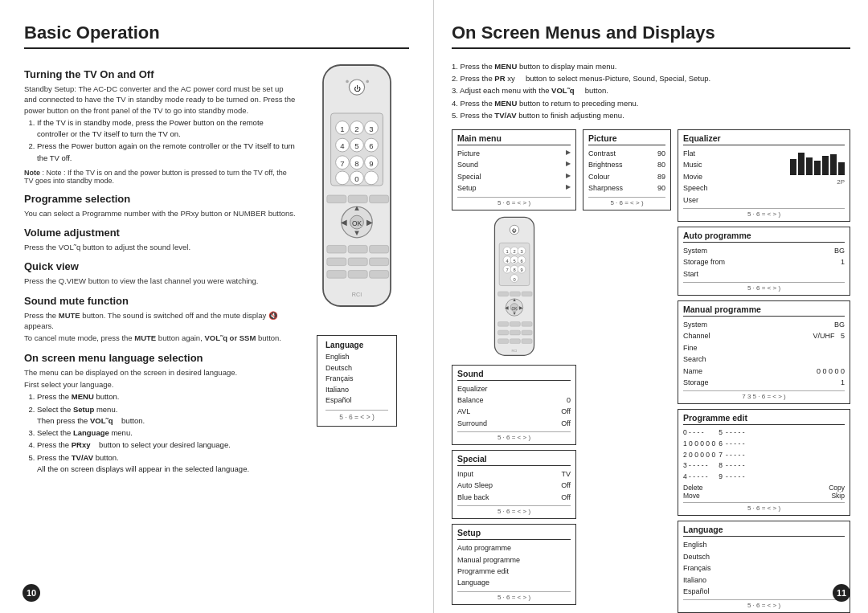 The image size is (868, 613). I want to click on sound-menu-title: Sound, so click(514, 374).